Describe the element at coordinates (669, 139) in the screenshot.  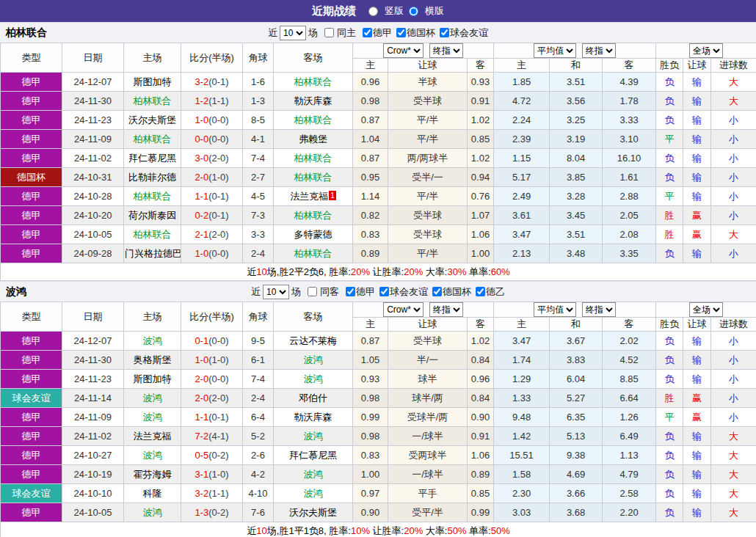
I see `cell-result: 平` at that location.